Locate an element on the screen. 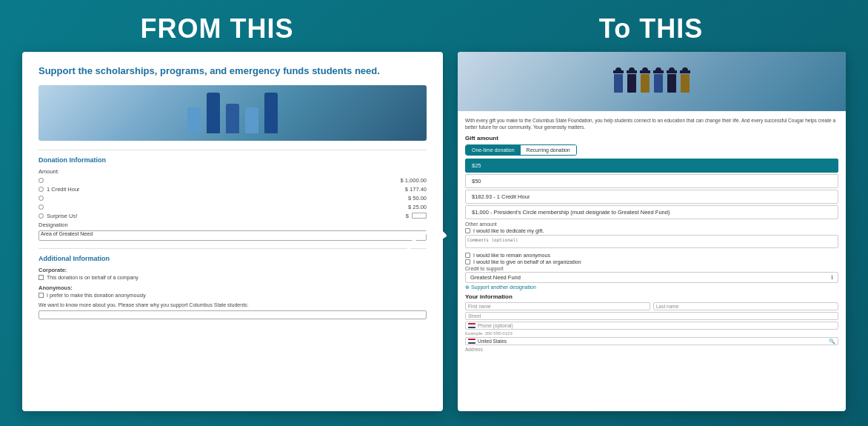 The height and width of the screenshot is (426, 868). donation-amount-1: $ 177.40 is located at coordinates (412, 190).